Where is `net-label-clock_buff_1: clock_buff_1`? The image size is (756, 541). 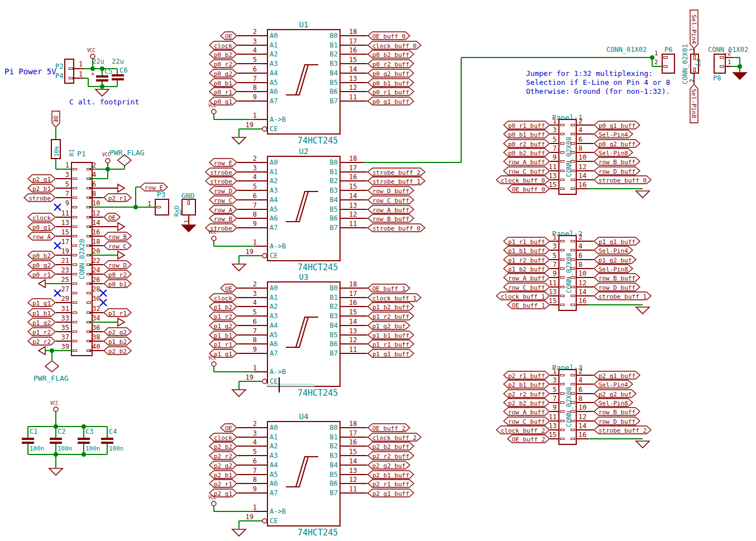
net-label-clock_buff_1: clock_buff_1 is located at coordinates (394, 298).